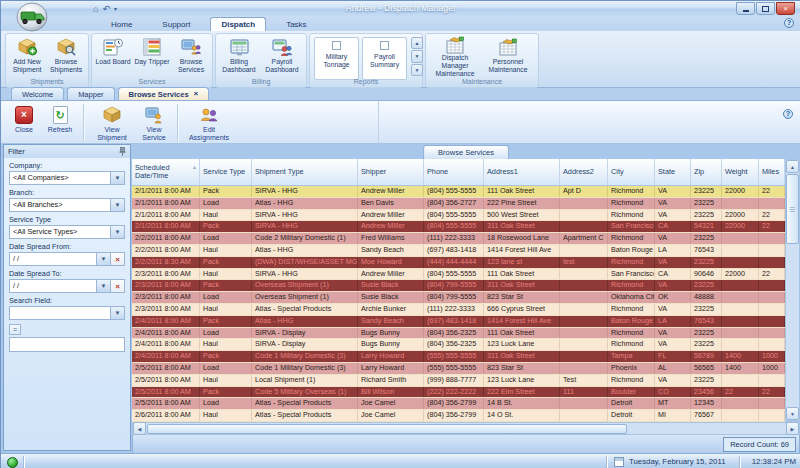 The image size is (800, 468). Describe the element at coordinates (466, 152) in the screenshot. I see `panel-title-tab: Browse Services` at that location.